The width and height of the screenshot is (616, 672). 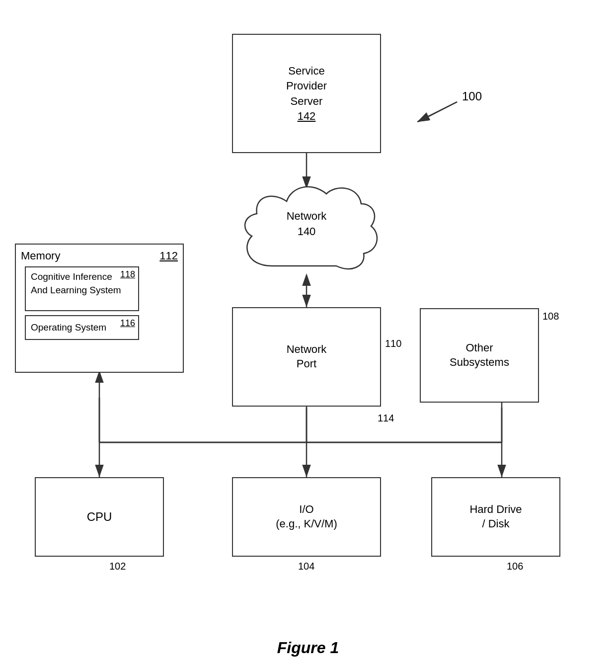 What do you see at coordinates (117, 567) in the screenshot?
I see `cpu-ref-label: 102` at bounding box center [117, 567].